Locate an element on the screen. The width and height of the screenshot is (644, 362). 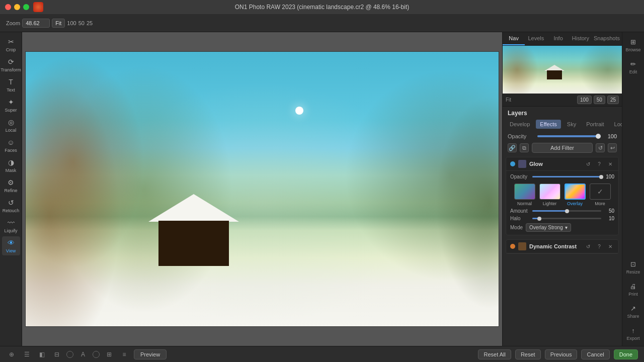
window-title: ON1 Photo RAW 2023 (cinematic landscape.… is located at coordinates (322, 7).